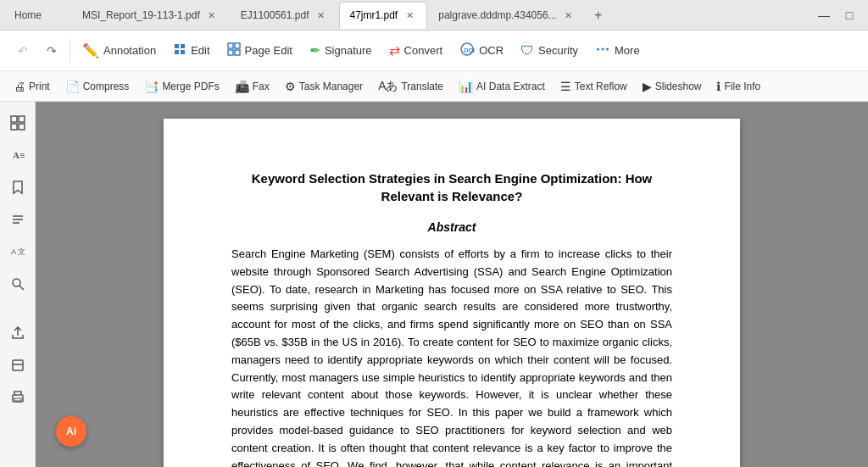  Describe the element at coordinates (315, 51) in the screenshot. I see `signature-icon: ✒` at that location.